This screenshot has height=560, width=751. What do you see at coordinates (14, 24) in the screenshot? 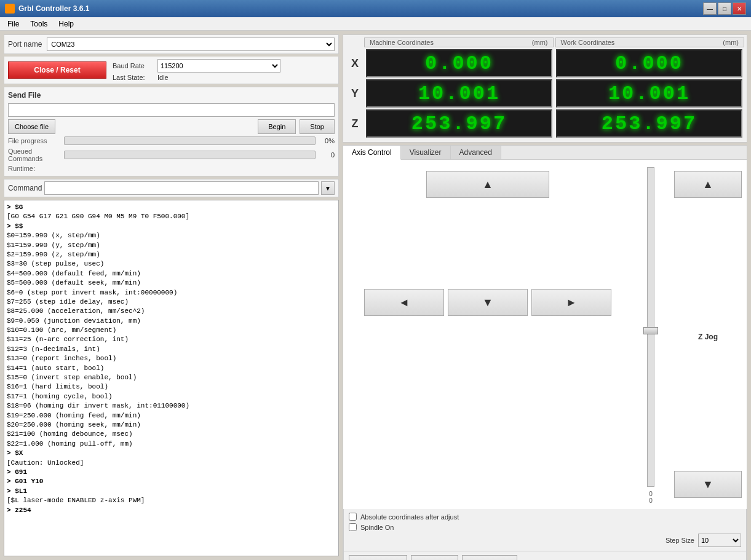
I see `menu-file: File` at bounding box center [14, 24].